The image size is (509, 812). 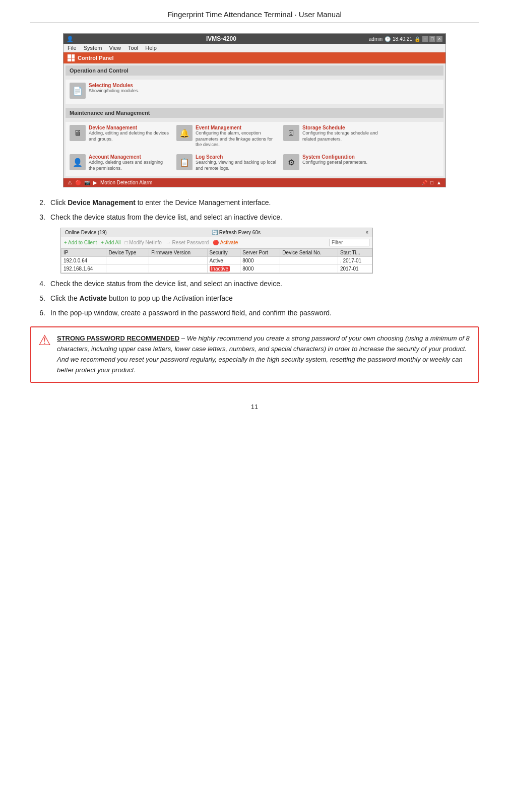 I want to click on step-2: 2. Click Device Management to enter the …, so click(x=254, y=202).